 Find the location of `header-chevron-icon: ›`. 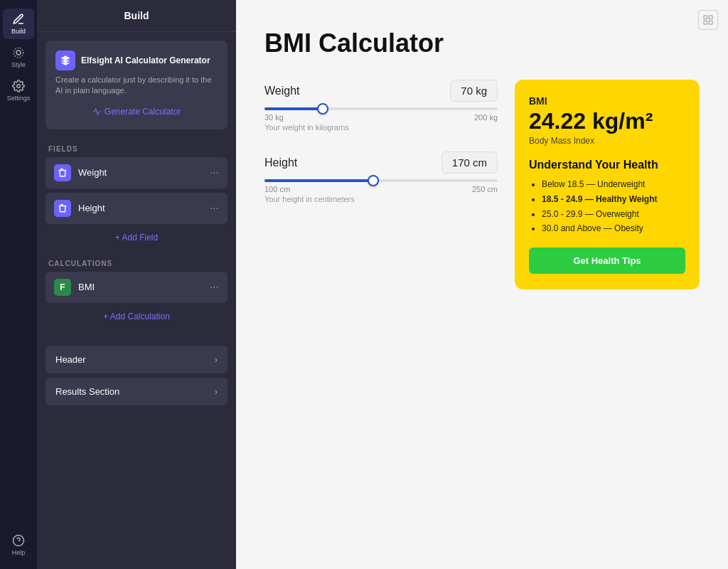

header-chevron-icon: › is located at coordinates (216, 360).